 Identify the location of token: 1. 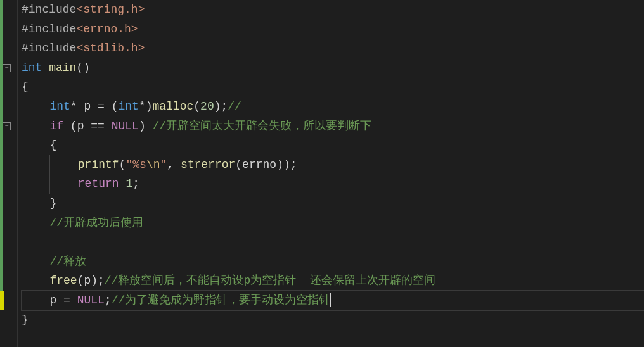
(129, 184).